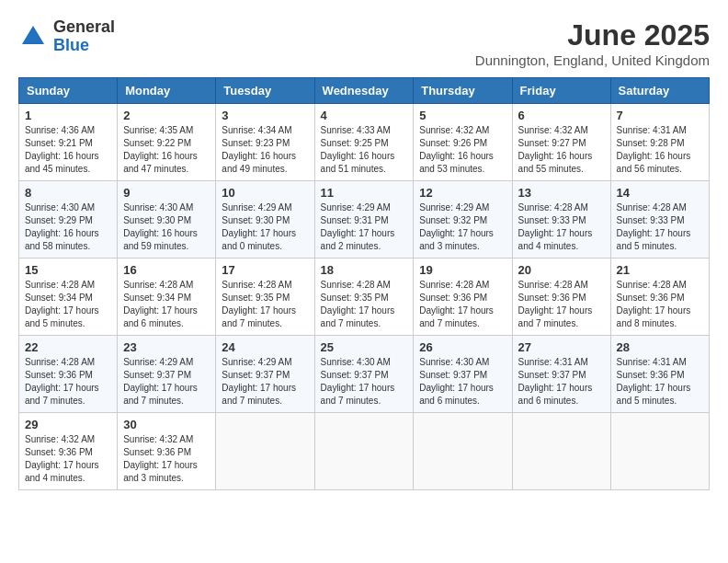 This screenshot has height=563, width=728. What do you see at coordinates (167, 452) in the screenshot?
I see `calendar-cell: 30Sunrise: 4:32 AMSunset: 9:36 PMDayligh…` at bounding box center [167, 452].